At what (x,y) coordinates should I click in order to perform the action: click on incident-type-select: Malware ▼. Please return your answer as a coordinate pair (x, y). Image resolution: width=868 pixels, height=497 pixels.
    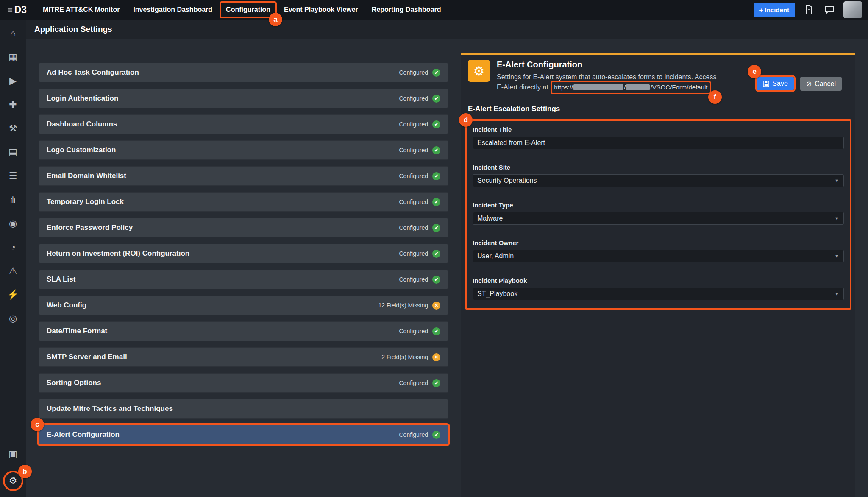
    Looking at the image, I should click on (658, 218).